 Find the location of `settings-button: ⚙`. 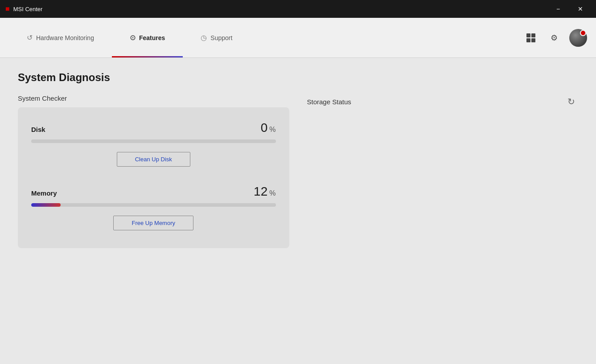

settings-button: ⚙ is located at coordinates (554, 38).